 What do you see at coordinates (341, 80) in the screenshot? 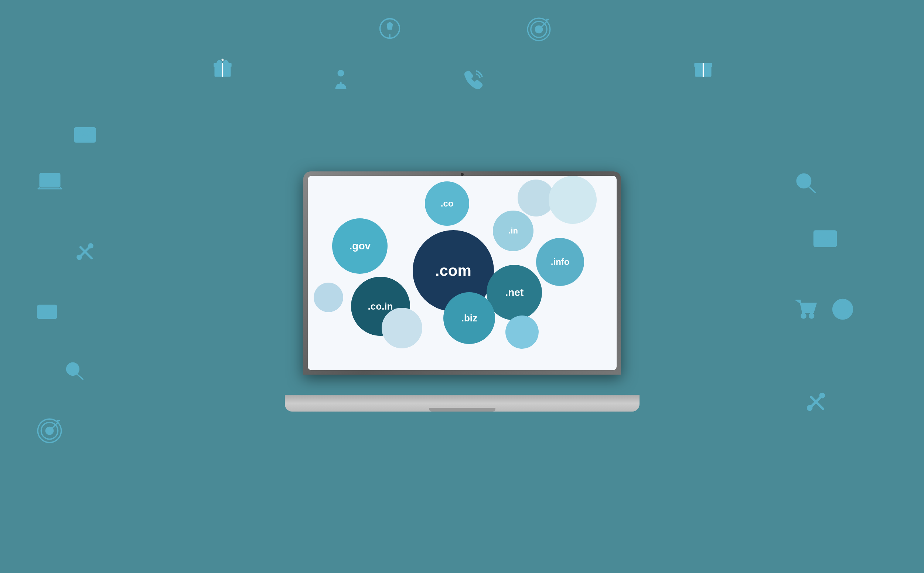
I see `person-icon` at bounding box center [341, 80].